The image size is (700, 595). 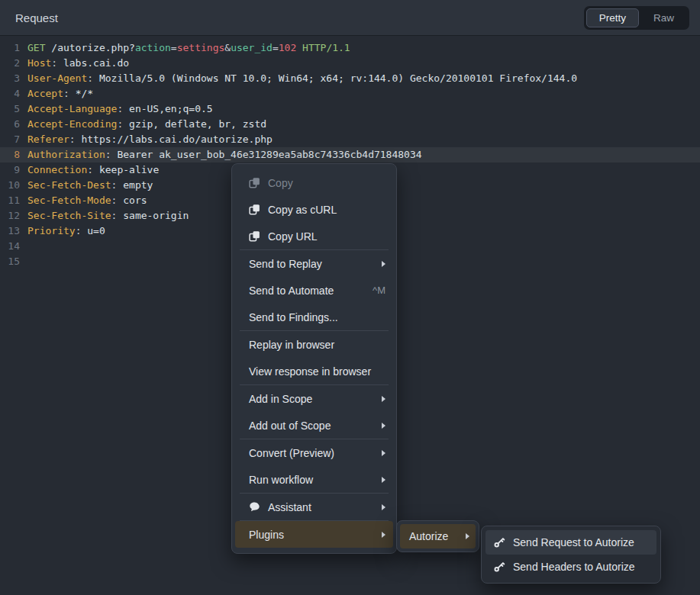 What do you see at coordinates (302, 79) in the screenshot?
I see `code-text: User-Agent: Mozilla/5.0 (Windows NT 10.0…` at bounding box center [302, 79].